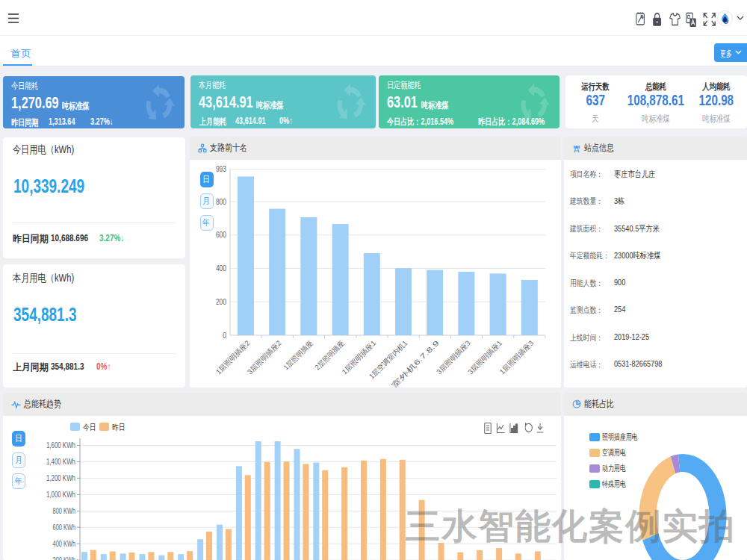 The width and height of the screenshot is (747, 560). Describe the element at coordinates (224, 335) in the screenshot. I see `svg-text: 0` at that location.